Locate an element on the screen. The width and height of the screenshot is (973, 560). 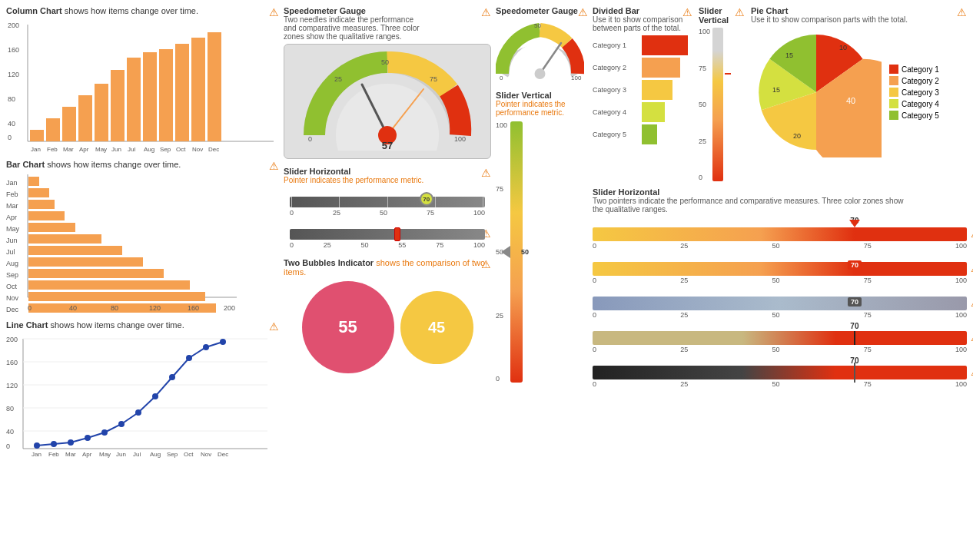
sh-row1-track is located at coordinates (779, 234).